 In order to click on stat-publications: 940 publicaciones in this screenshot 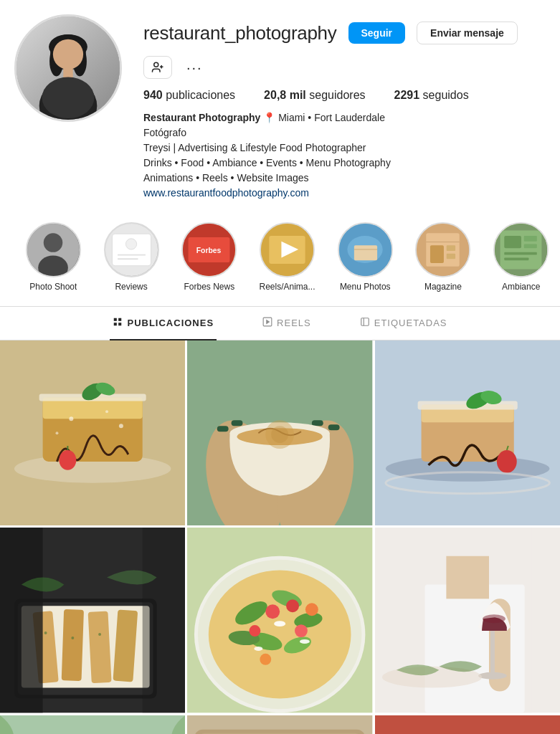, I will do `click(189, 95)`.